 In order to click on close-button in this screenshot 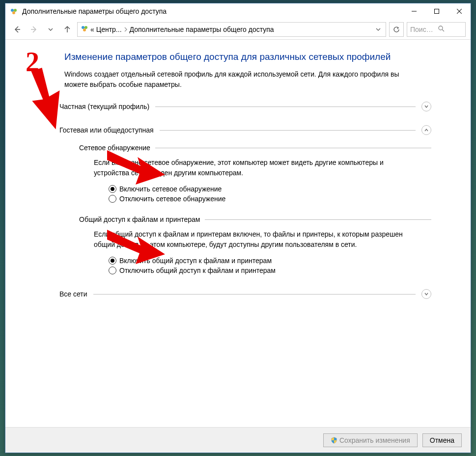, I will do `click(459, 11)`.